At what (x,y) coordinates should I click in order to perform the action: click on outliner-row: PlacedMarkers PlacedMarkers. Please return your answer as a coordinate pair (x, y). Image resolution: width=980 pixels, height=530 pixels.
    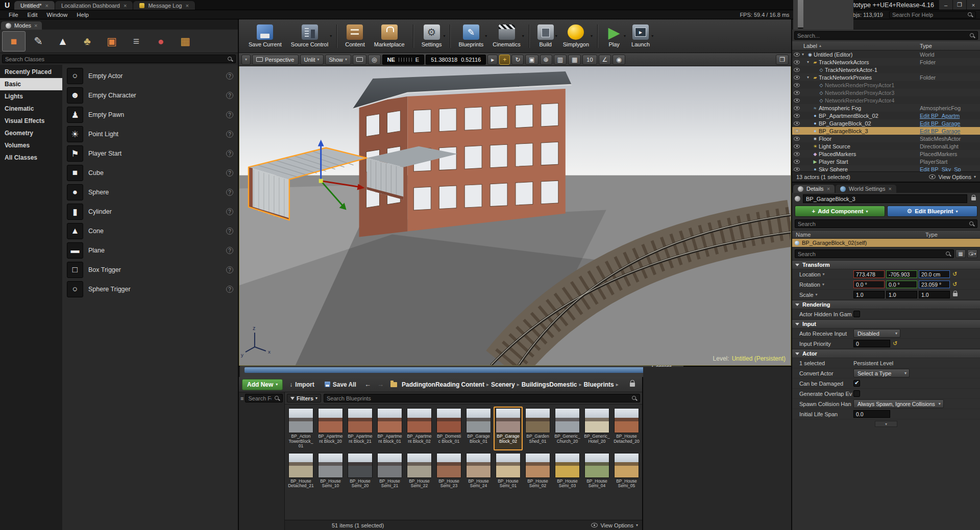
    Looking at the image, I should click on (886, 154).